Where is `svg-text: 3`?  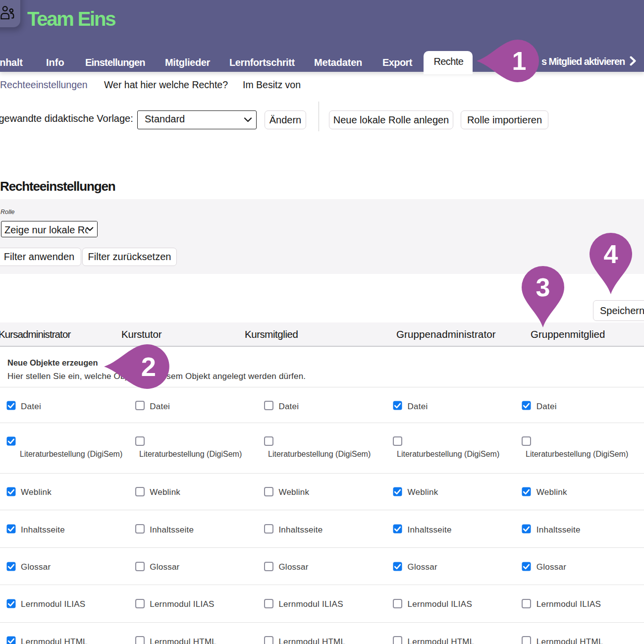
svg-text: 3 is located at coordinates (543, 287).